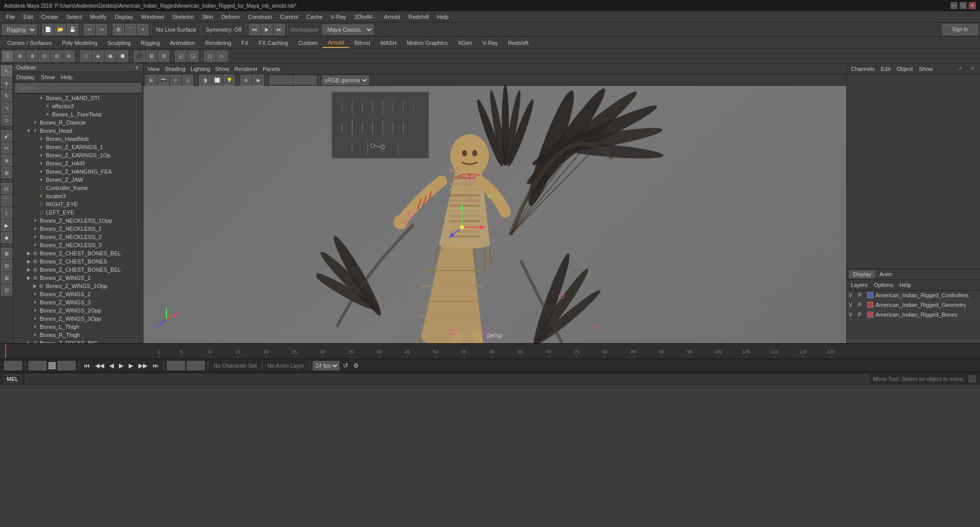 The height and width of the screenshot is (527, 980). I want to click on scale-tool: ⤡, so click(7, 108).